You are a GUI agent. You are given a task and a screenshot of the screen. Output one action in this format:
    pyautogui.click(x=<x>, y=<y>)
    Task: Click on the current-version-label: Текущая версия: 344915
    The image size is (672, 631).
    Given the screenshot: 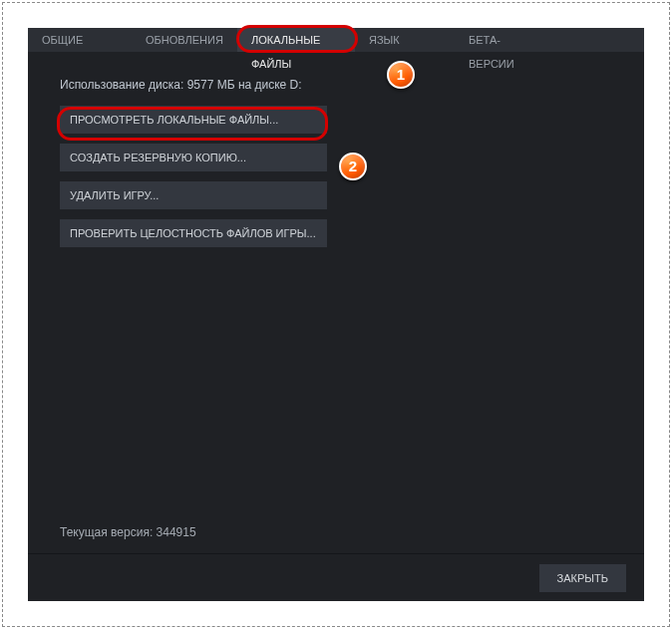 What is the action you would take?
    pyautogui.click(x=128, y=532)
    